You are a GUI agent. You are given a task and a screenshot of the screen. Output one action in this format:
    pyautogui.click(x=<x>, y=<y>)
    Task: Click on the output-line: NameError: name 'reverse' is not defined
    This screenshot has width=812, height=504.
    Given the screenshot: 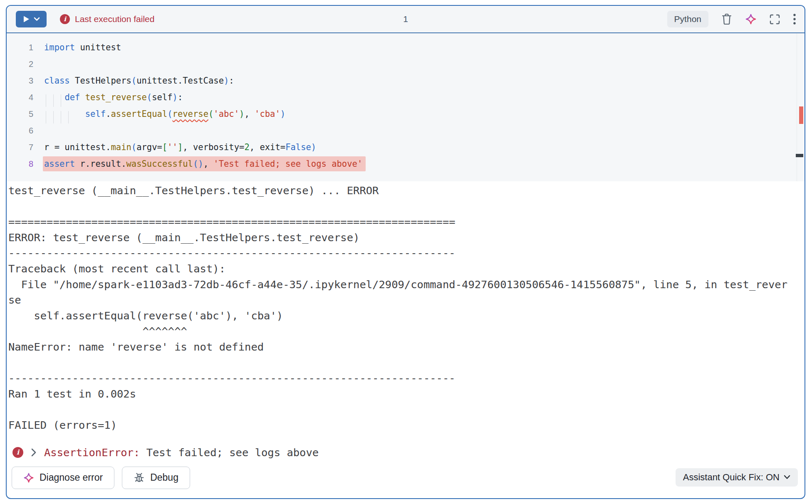 What is the action you would take?
    pyautogui.click(x=400, y=347)
    